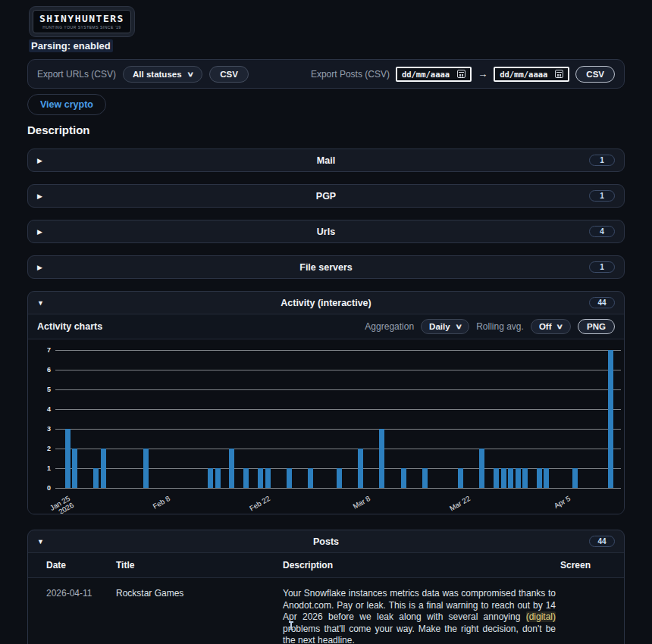 This screenshot has width=652, height=644. What do you see at coordinates (39, 449) in the screenshot?
I see `y-axis-tick-label: 2` at bounding box center [39, 449].